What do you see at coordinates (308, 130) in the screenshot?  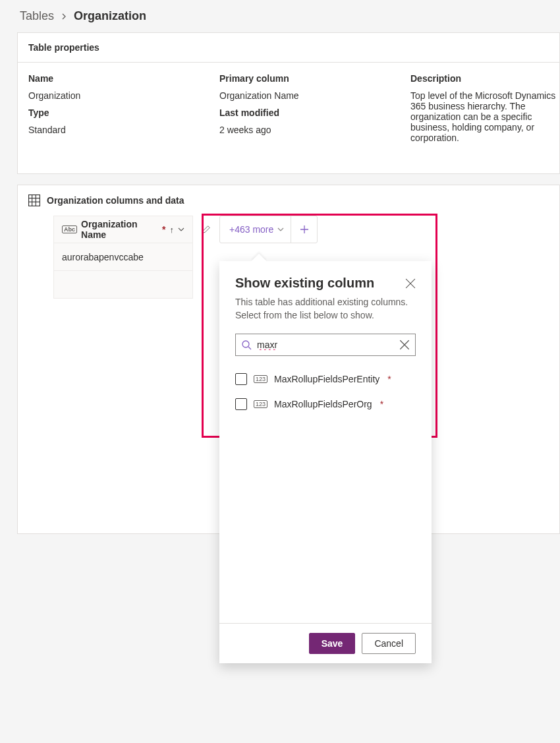 I see `prop-value-modified: 2 weeks ago` at bounding box center [308, 130].